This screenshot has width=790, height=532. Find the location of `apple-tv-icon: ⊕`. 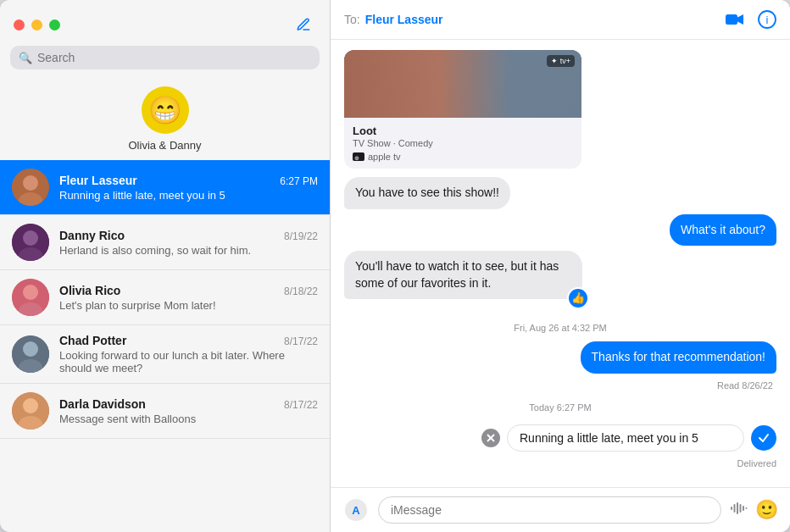

apple-tv-icon: ⊕ is located at coordinates (359, 157).